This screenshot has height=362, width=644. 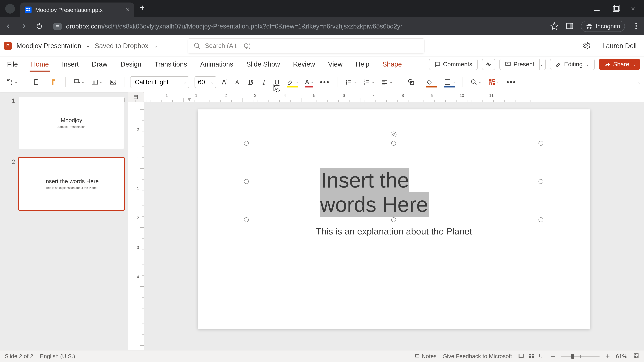 I want to click on find-button: ⌄, so click(x=476, y=82).